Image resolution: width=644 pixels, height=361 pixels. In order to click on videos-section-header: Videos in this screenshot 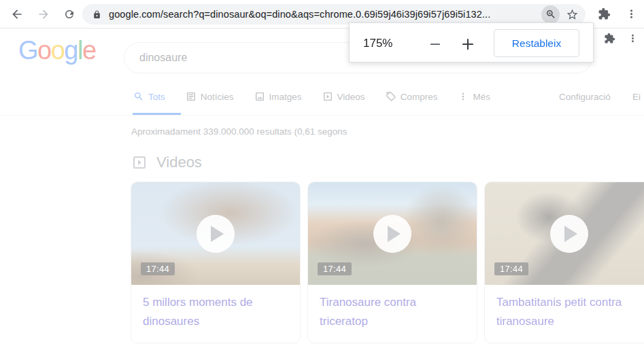, I will do `click(167, 162)`.